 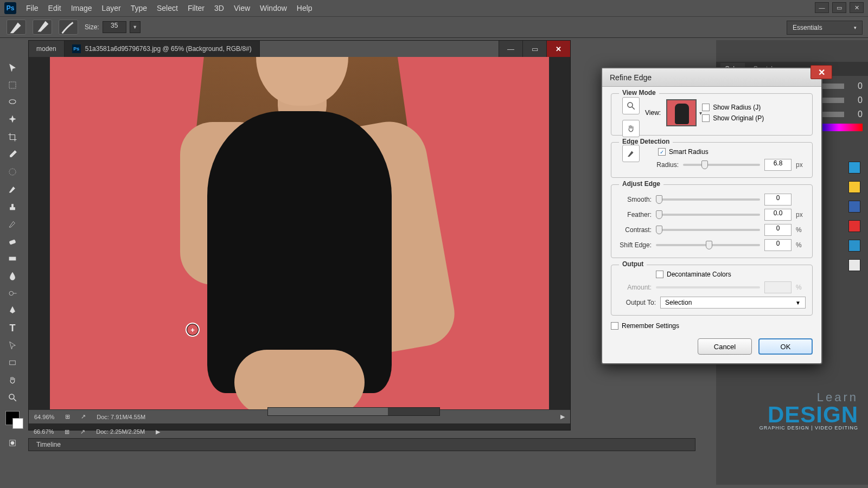 I want to click on pen-tool, so click(x=12, y=311).